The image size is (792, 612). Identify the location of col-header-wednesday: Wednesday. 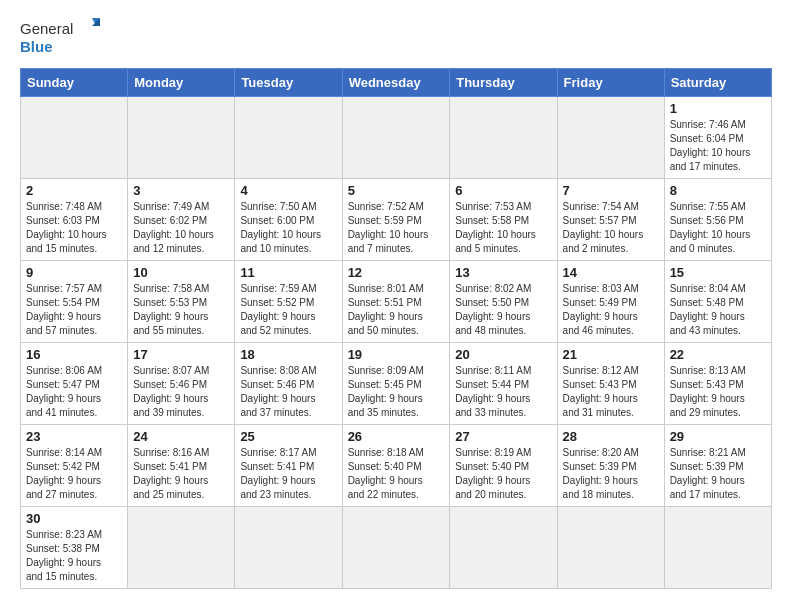
(396, 83).